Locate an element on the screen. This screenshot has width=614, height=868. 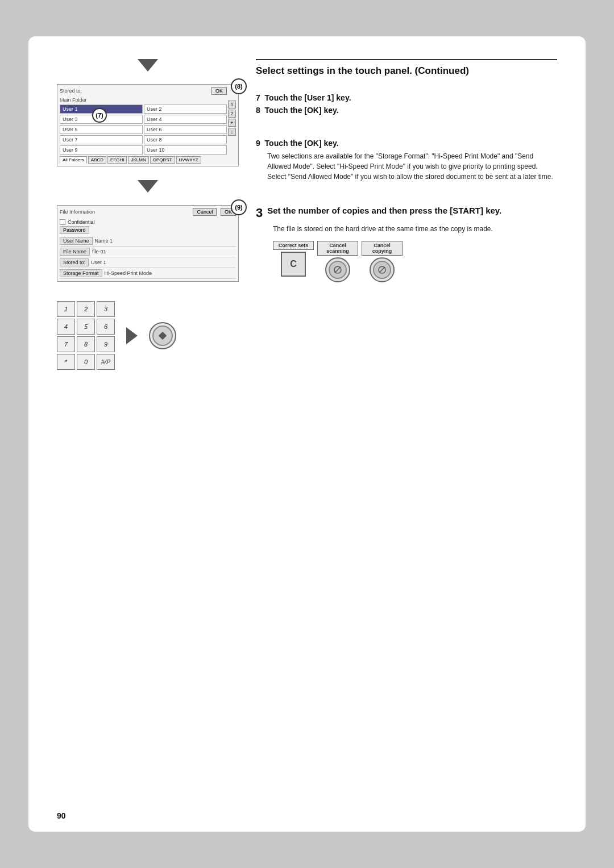
password-row: Password is located at coordinates (148, 230).